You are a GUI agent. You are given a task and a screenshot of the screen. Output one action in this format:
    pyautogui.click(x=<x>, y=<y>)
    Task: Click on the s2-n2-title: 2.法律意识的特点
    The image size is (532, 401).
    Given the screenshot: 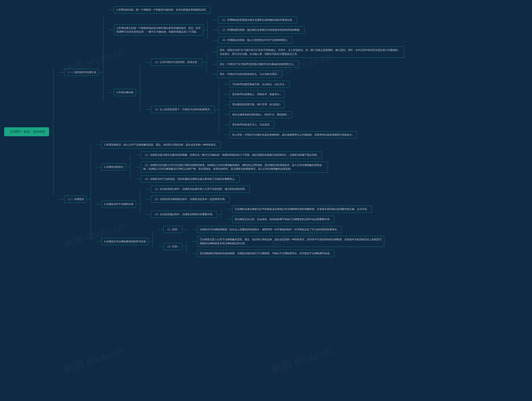 What is the action you would take?
    pyautogui.click(x=114, y=167)
    